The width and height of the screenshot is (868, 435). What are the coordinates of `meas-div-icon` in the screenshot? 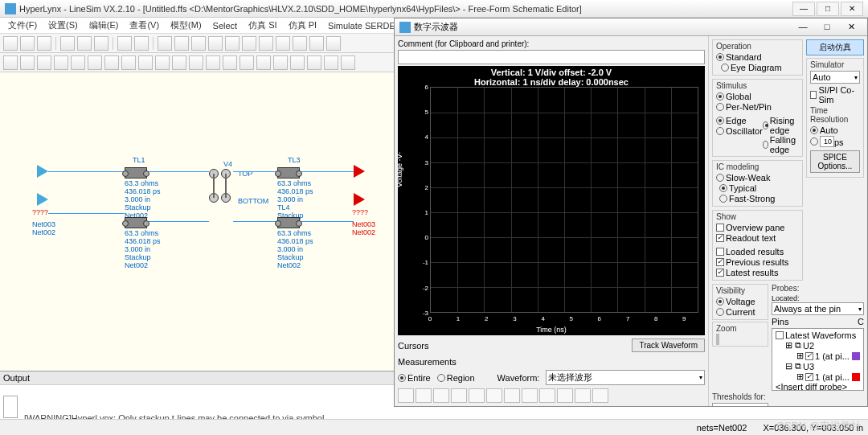 It's located at (600, 396).